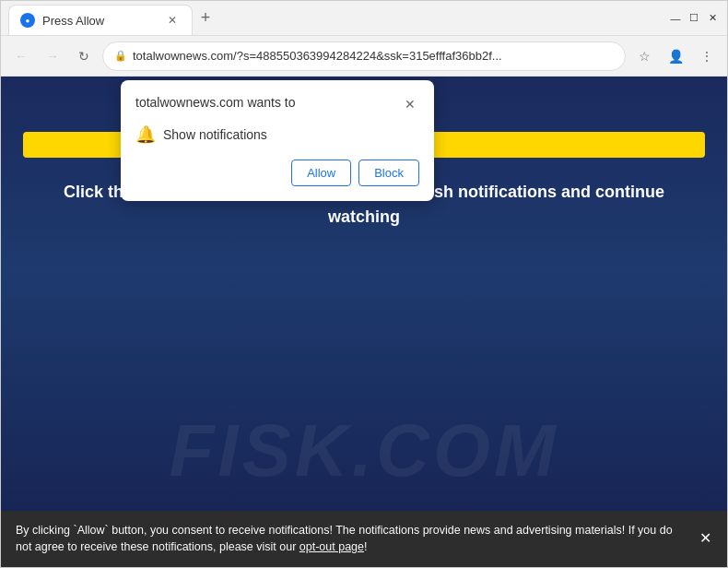 This screenshot has height=568, width=728. I want to click on allow-button: Allow, so click(321, 173).